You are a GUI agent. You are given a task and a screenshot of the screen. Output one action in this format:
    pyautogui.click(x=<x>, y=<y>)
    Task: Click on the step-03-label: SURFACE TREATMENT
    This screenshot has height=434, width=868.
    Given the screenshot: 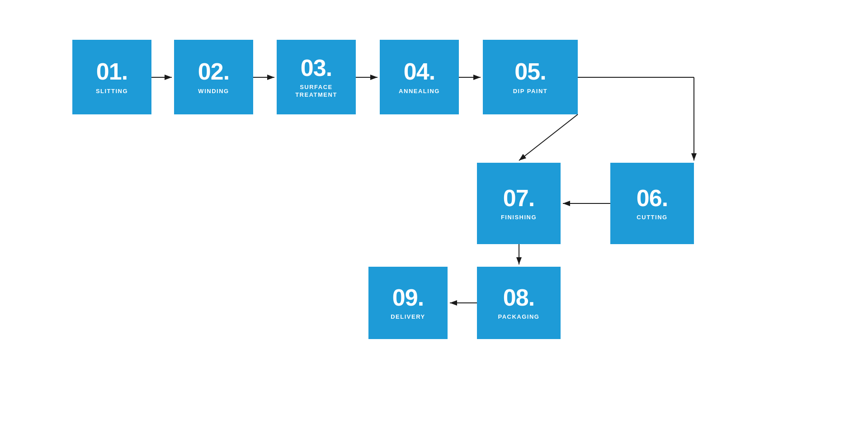 What is the action you would take?
    pyautogui.click(x=316, y=91)
    